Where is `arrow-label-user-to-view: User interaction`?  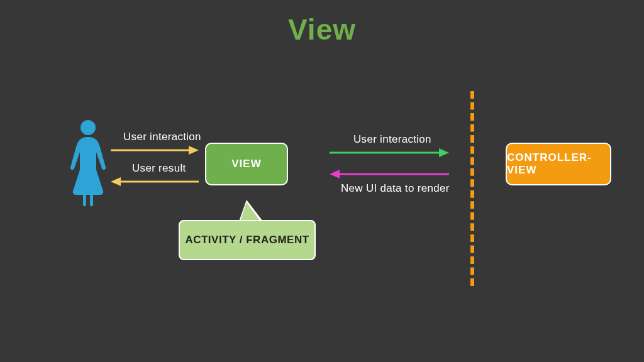 arrow-label-user-to-view: User interaction is located at coordinates (162, 137).